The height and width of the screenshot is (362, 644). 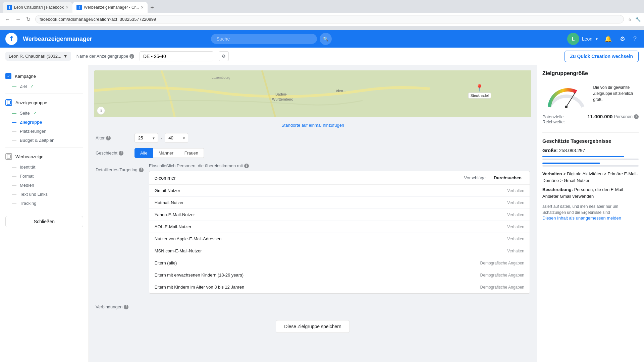 I want to click on search-input, so click(x=264, y=39).